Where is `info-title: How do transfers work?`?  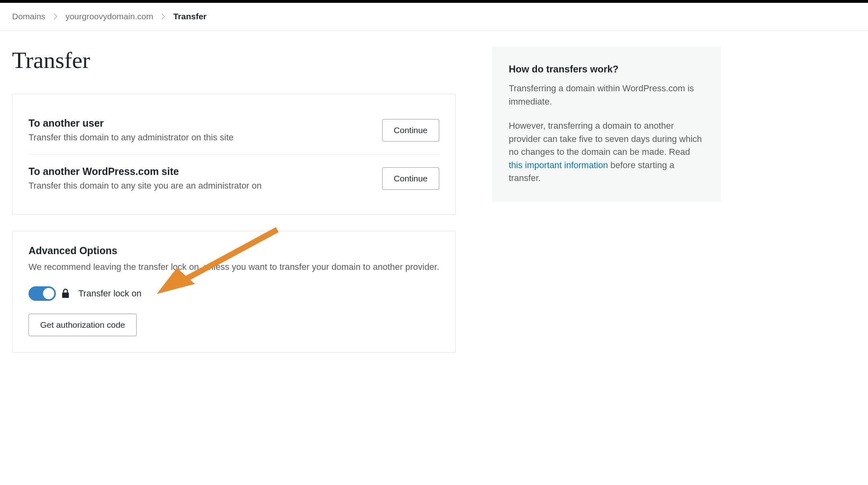
info-title: How do transfers work? is located at coordinates (606, 69).